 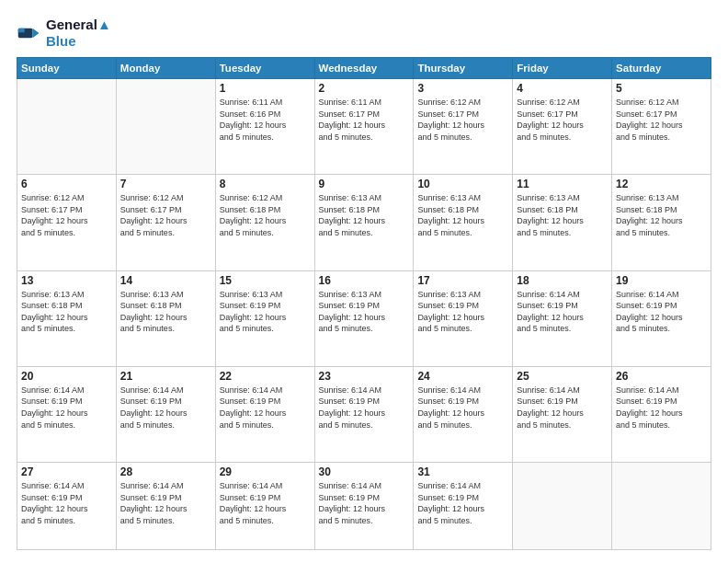 I want to click on logo: General▲ Blue, so click(x=64, y=33).